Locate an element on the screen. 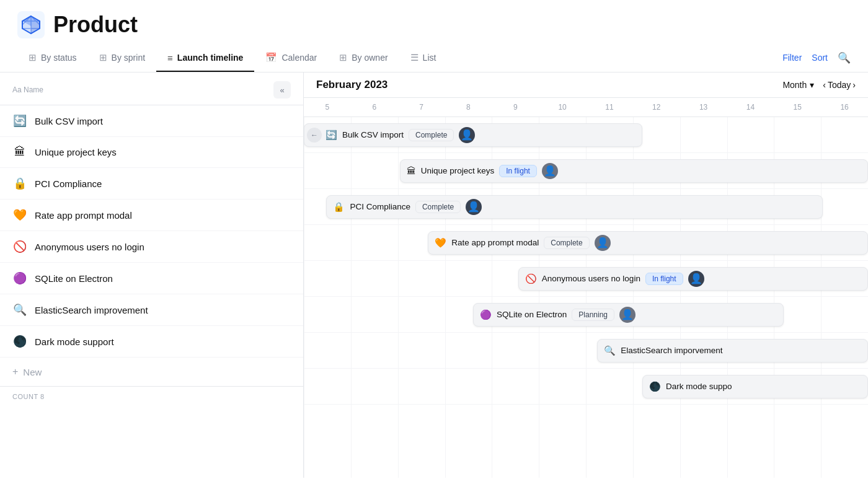  anon-users-icon: 🚫 is located at coordinates (20, 247).